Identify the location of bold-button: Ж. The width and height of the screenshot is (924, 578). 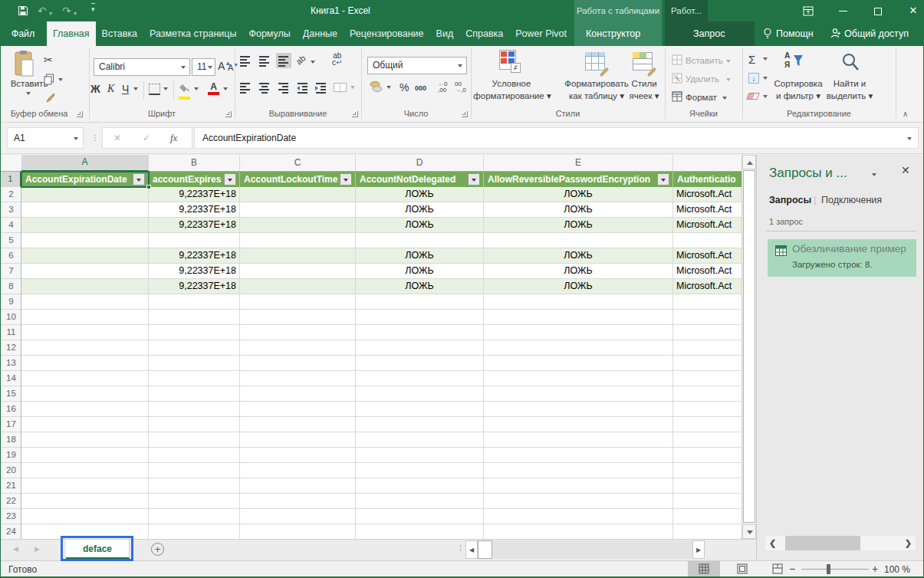
(95, 89).